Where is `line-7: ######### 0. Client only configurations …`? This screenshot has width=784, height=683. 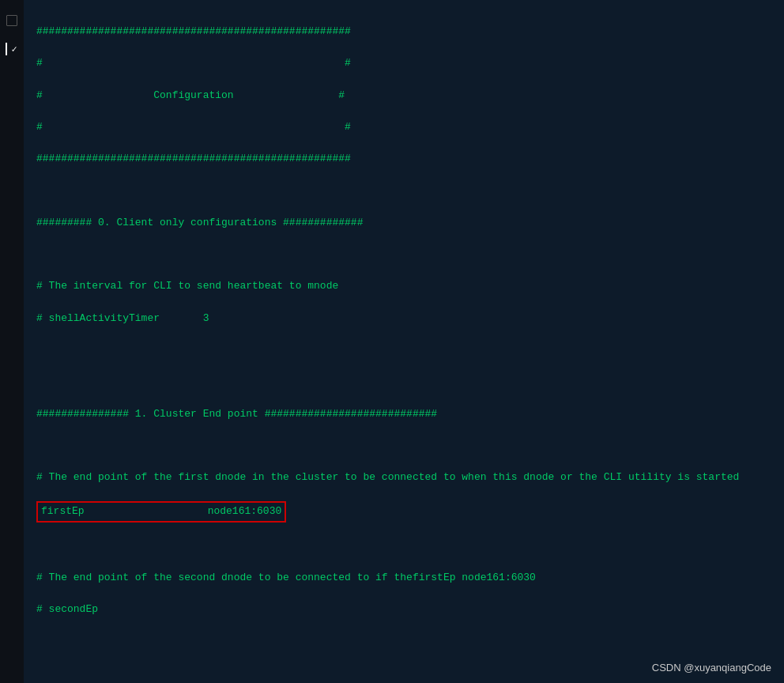
line-7: ######### 0. Client only configurations … is located at coordinates (404, 223).